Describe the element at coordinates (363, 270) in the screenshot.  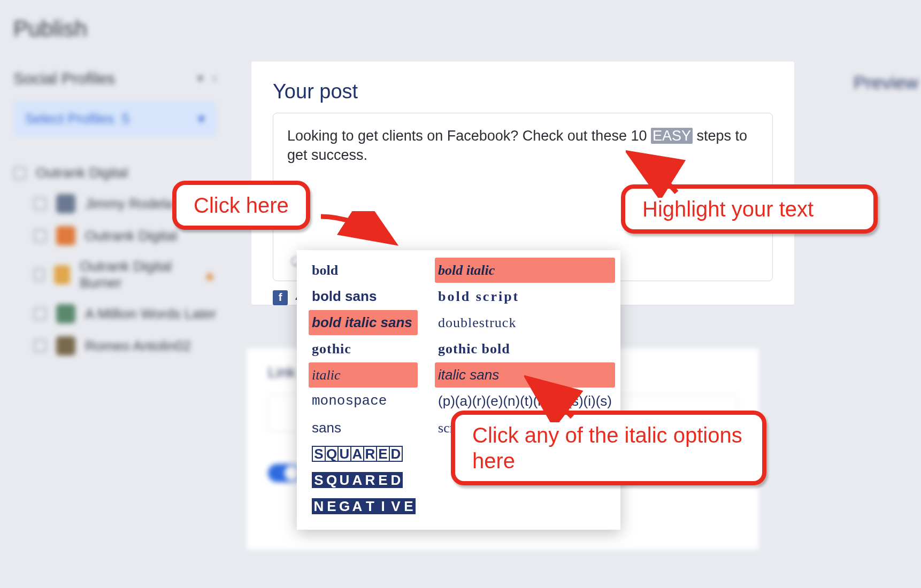
I see `font-option-bold: bold` at that location.